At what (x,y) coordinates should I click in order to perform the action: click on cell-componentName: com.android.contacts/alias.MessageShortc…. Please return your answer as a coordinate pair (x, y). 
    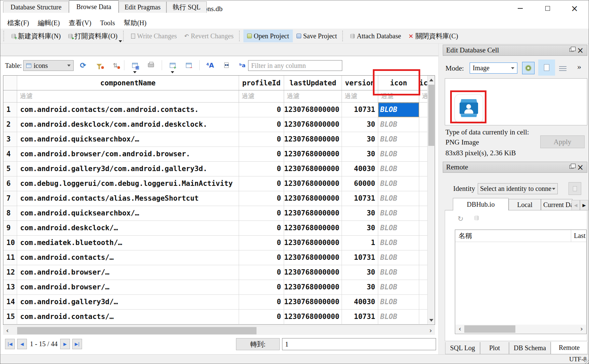
    Looking at the image, I should click on (128, 199).